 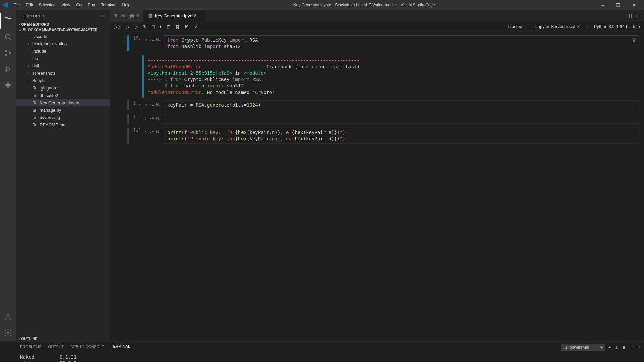 I want to click on jupyter-server: Jupyter Server: local ⦿, so click(x=558, y=27).